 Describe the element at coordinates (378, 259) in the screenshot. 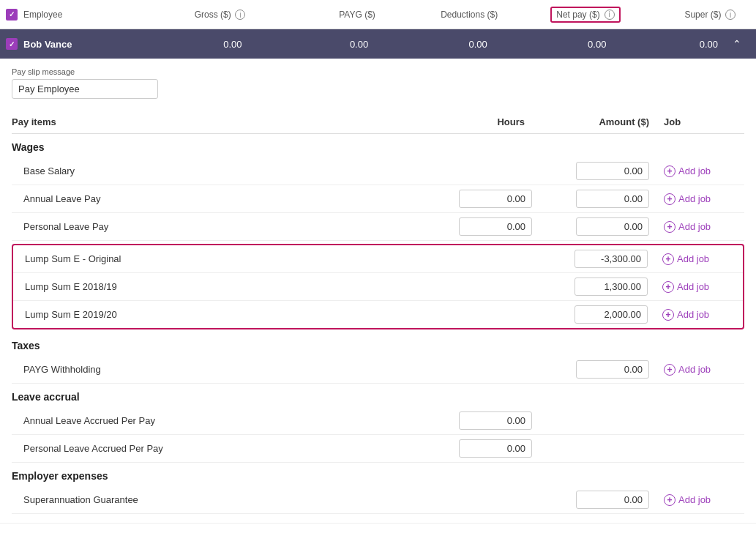

I see `pay-item-row: Lump Sum E - Original + Add job` at that location.